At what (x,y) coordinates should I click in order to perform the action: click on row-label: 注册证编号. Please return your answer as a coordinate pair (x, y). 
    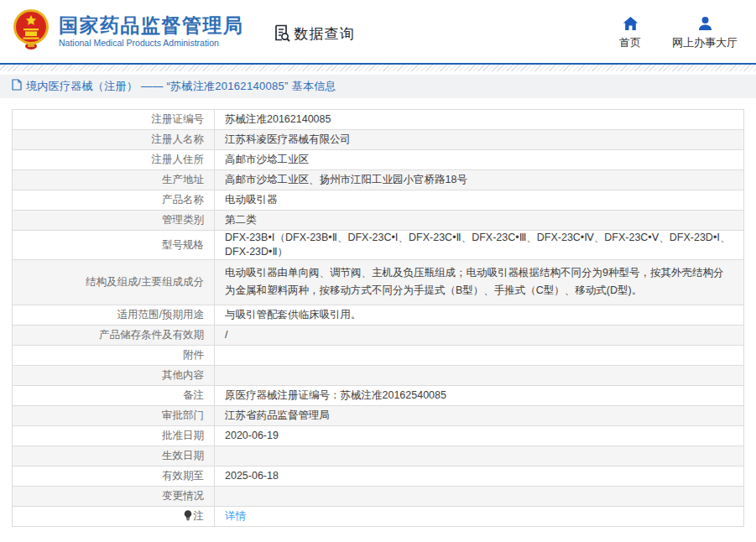
    Looking at the image, I should click on (114, 120).